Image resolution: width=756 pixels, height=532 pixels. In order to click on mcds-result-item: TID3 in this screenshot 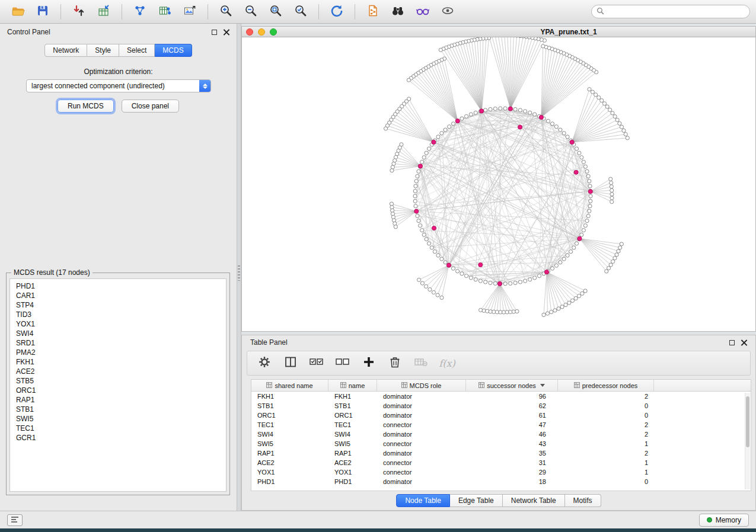, I will do `click(118, 315)`.